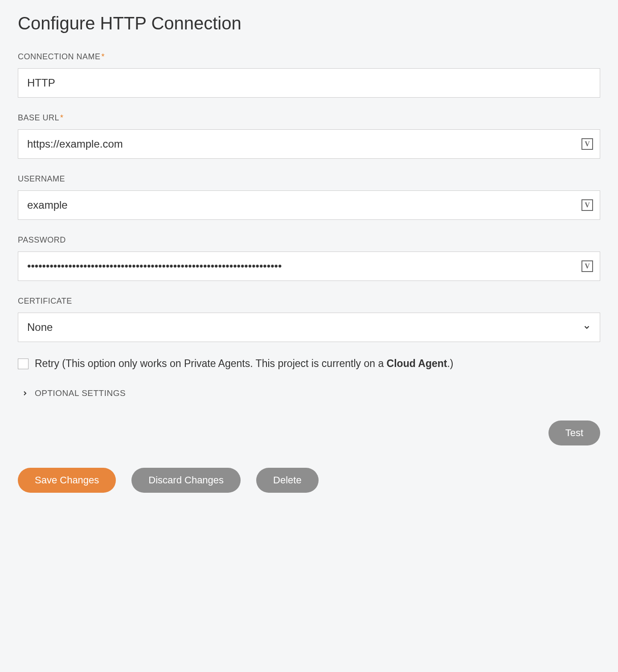  What do you see at coordinates (574, 433) in the screenshot?
I see `test-button: Test` at bounding box center [574, 433].